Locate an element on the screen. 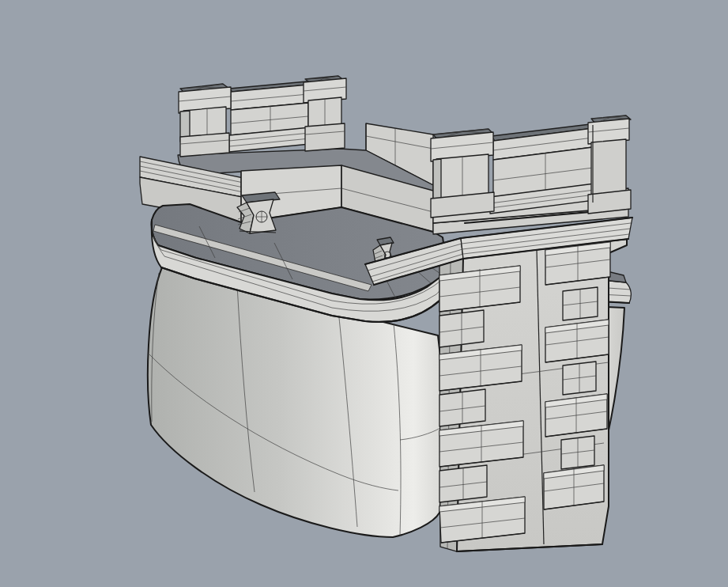 The width and height of the screenshot is (728, 587). left-parapet-left-post is located at coordinates (205, 120).